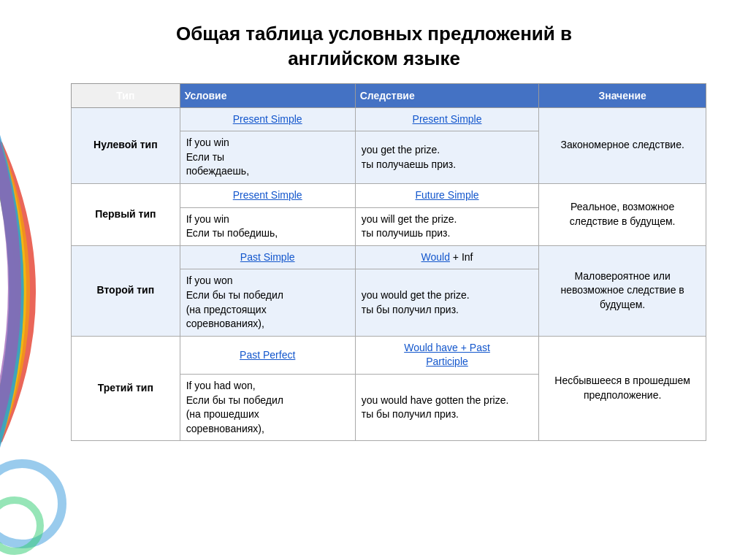 This screenshot has height=560, width=748. Describe the element at coordinates (447, 226) in the screenshot. I see `section1-consequence-example: you will get the prize. ты получишь приз…` at that location.